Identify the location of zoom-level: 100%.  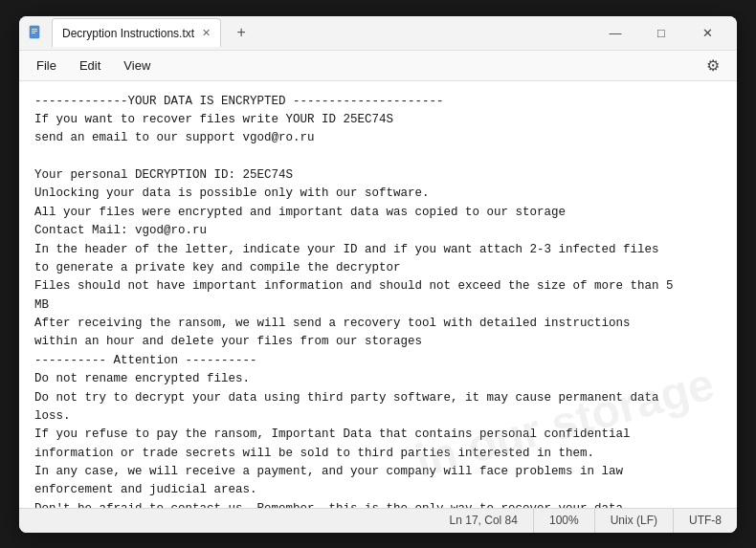
(565, 520).